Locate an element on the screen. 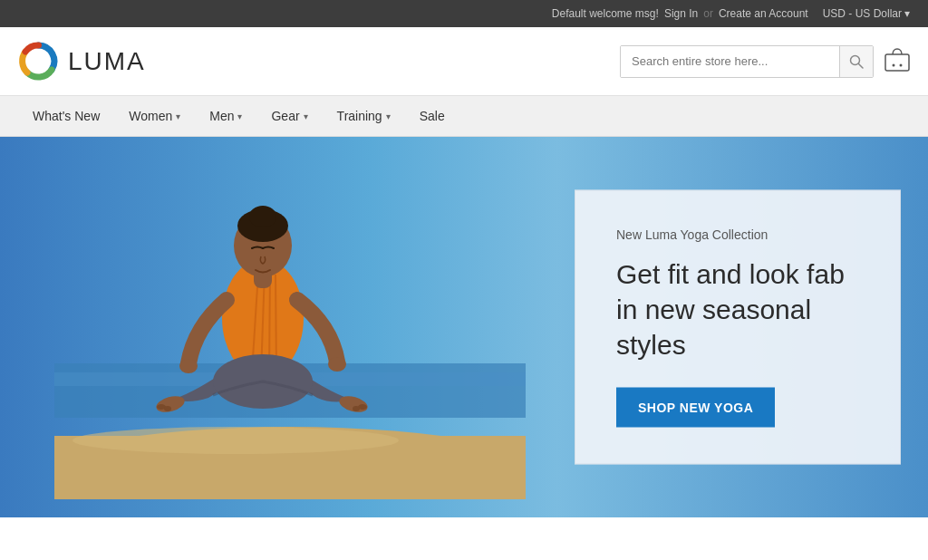 The width and height of the screenshot is (928, 560). create-account-link: Create an Account is located at coordinates (763, 14).